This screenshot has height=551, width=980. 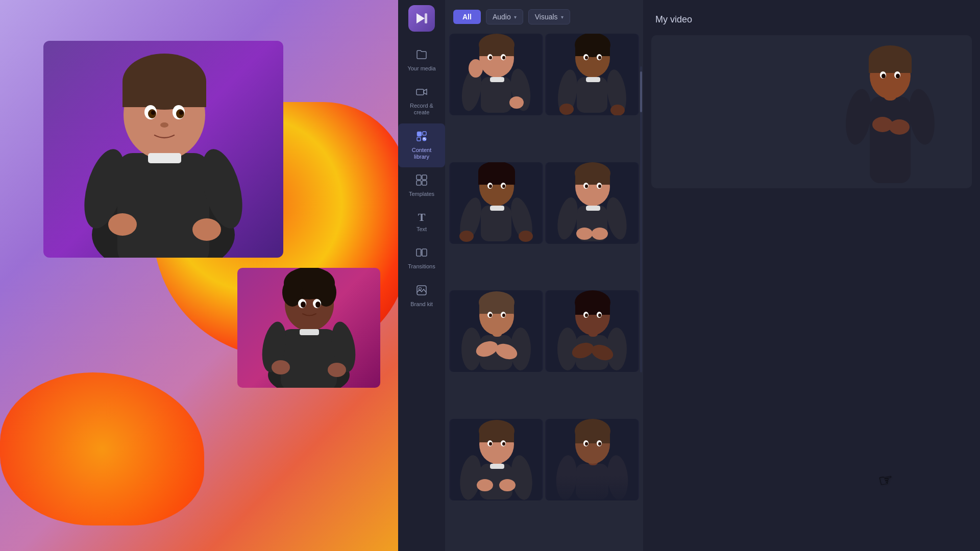 I want to click on filter-visuals-button: Visuals ▾, so click(x=549, y=17).